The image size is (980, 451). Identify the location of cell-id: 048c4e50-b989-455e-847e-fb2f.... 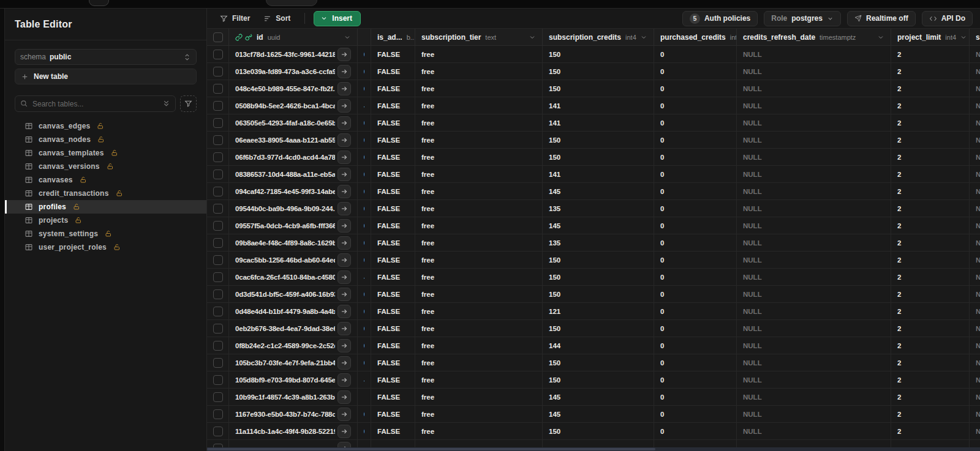
(293, 88).